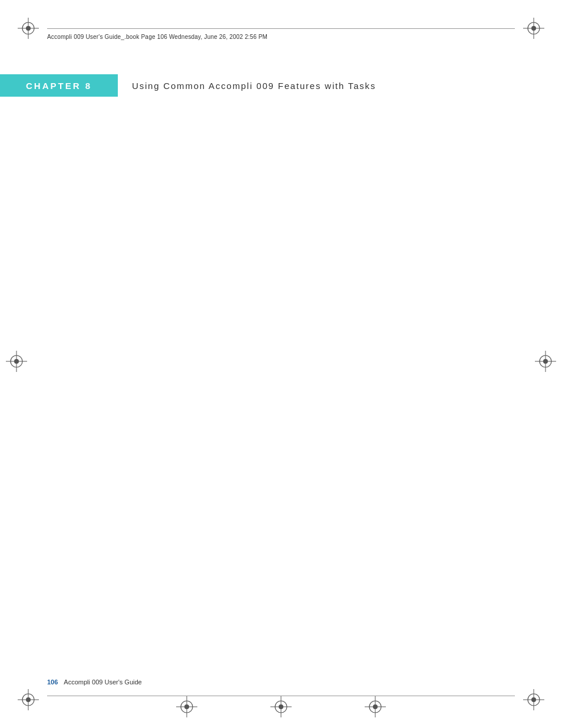 The height and width of the screenshot is (728, 562). What do you see at coordinates (16, 361) in the screenshot?
I see `reg-mark-middle-left` at bounding box center [16, 361].